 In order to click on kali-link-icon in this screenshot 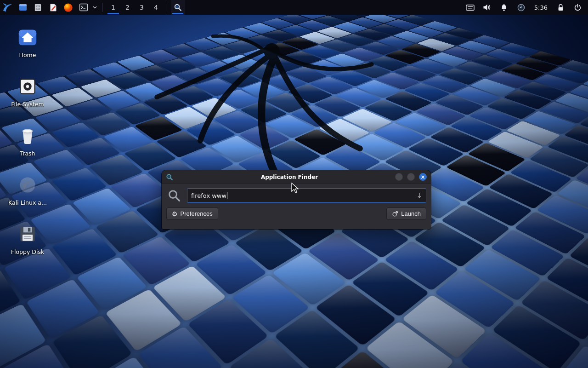, I will do `click(28, 185)`.